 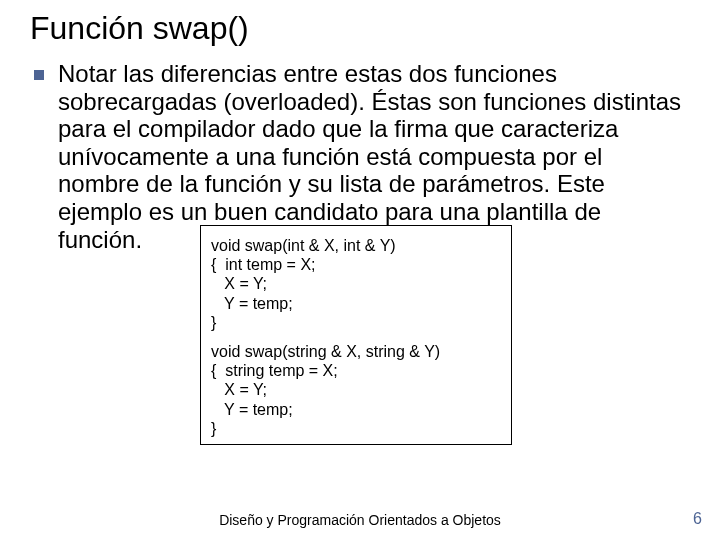 What do you see at coordinates (360, 520) in the screenshot?
I see `footer-text: Diseño y Programación Orientados a Objet…` at bounding box center [360, 520].